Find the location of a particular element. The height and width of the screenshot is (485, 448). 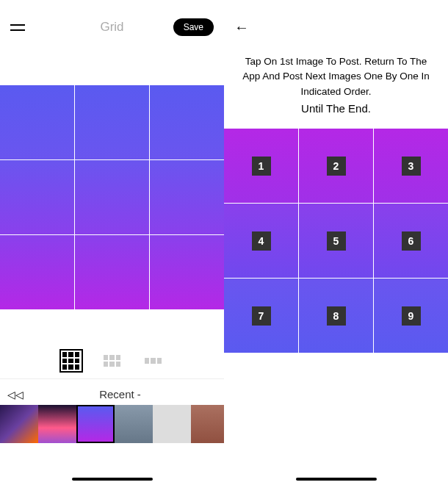

back-arrow-icon: ← is located at coordinates (242, 28).